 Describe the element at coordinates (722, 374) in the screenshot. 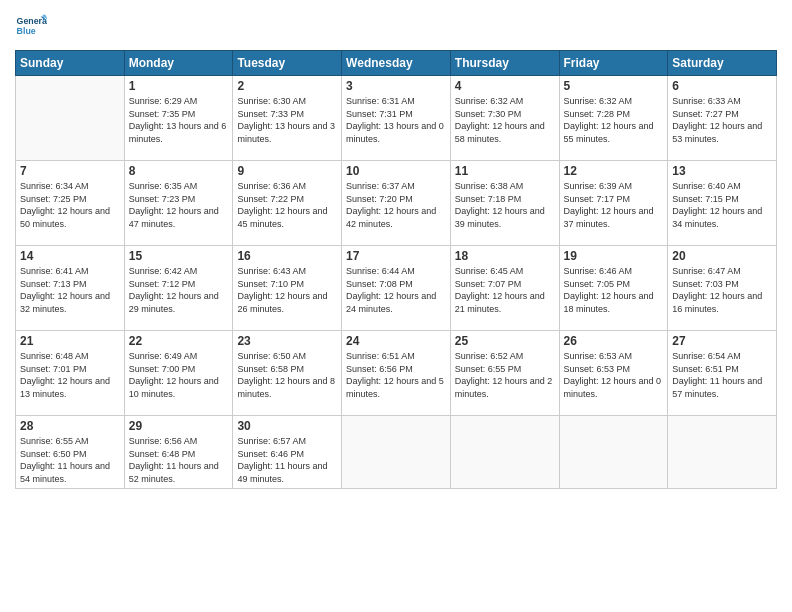

I see `day-cell: 27Sunrise: 6:54 AMSunset: 6:51 PMDayligh…` at that location.